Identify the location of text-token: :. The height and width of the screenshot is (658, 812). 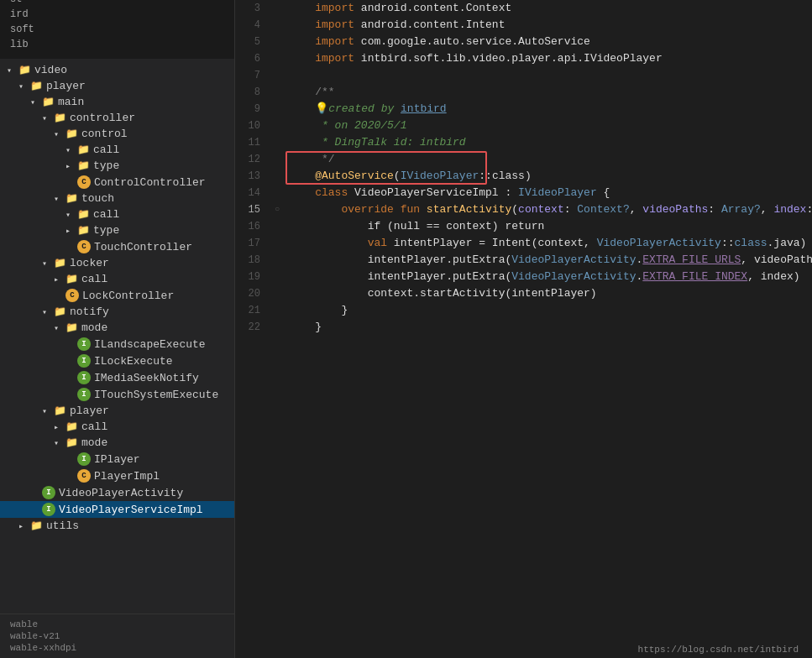
(571, 210).